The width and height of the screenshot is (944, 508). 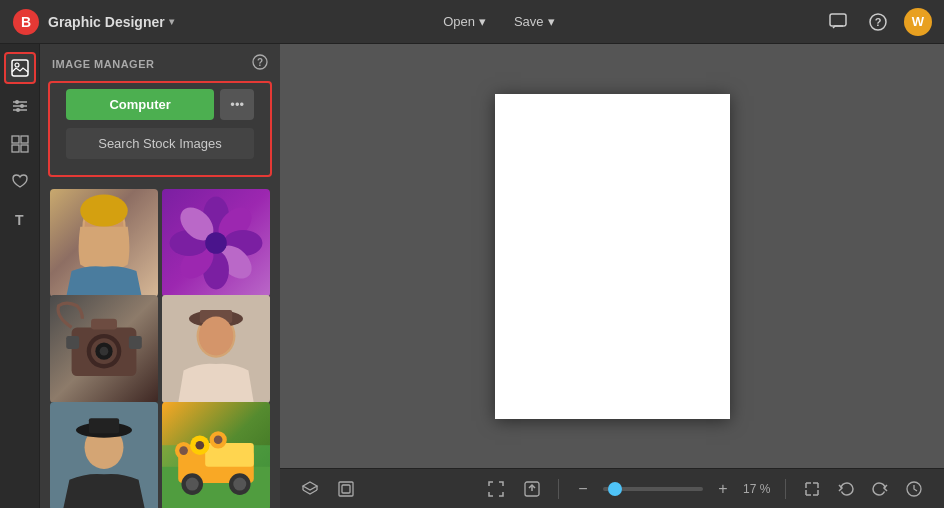 I want to click on upload-section: Computer •••, so click(x=160, y=108).